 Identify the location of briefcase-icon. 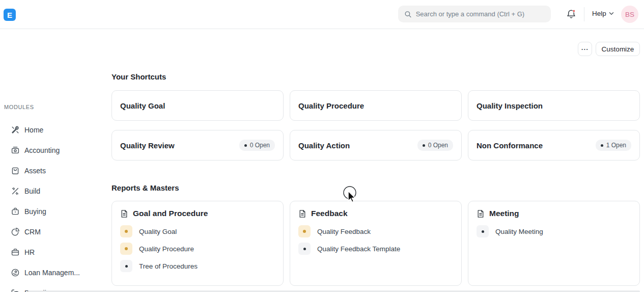
(15, 252).